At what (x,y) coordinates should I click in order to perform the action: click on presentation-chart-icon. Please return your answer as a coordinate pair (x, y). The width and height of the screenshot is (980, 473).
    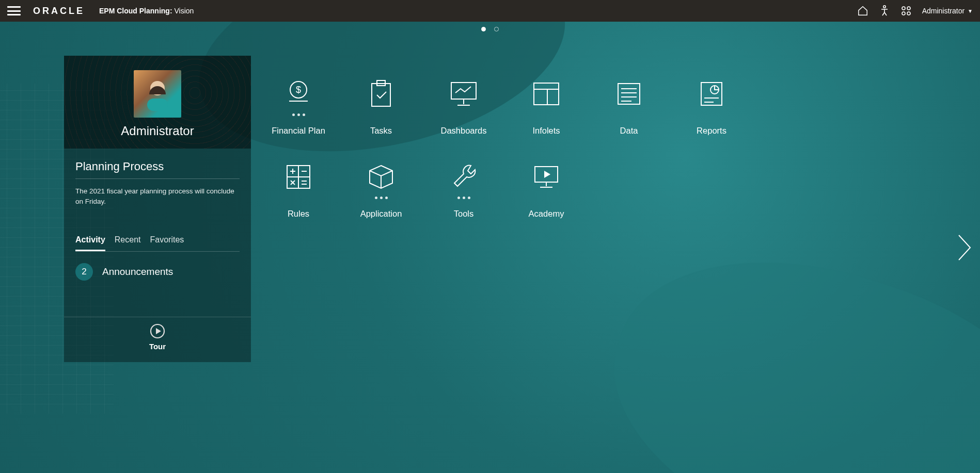
    Looking at the image, I should click on (464, 94).